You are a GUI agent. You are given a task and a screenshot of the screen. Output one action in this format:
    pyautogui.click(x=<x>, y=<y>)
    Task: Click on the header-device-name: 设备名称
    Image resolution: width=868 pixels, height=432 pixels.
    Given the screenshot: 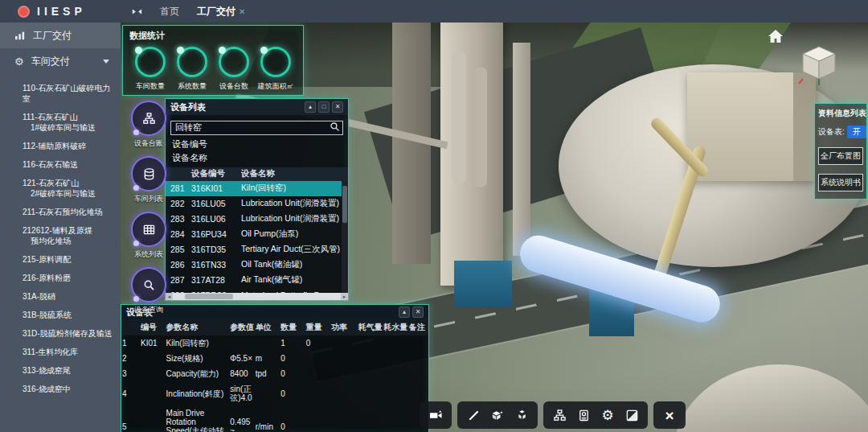 What is the action you would take?
    pyautogui.click(x=294, y=174)
    